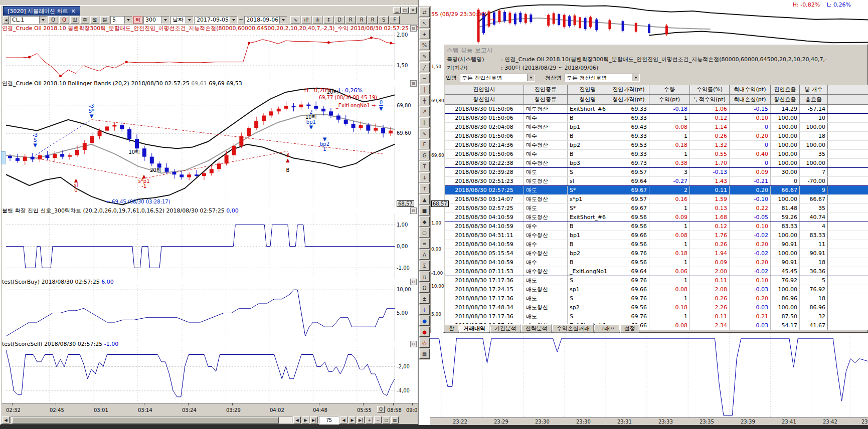 Image resolution: width=868 pixels, height=429 pixels. Describe the element at coordinates (395, 420) in the screenshot. I see `nav-button: ▨` at that location.